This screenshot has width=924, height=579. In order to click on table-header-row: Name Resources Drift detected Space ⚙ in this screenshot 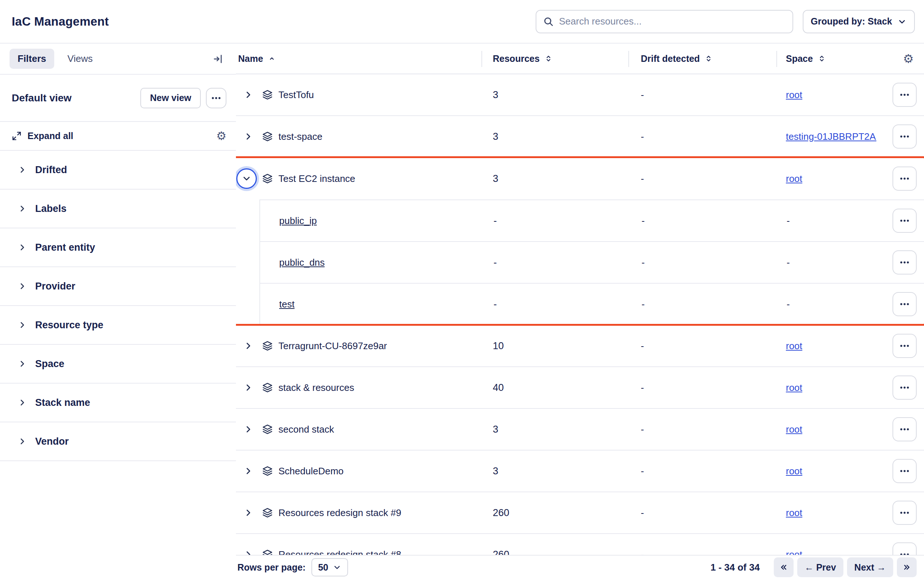, I will do `click(580, 59)`.